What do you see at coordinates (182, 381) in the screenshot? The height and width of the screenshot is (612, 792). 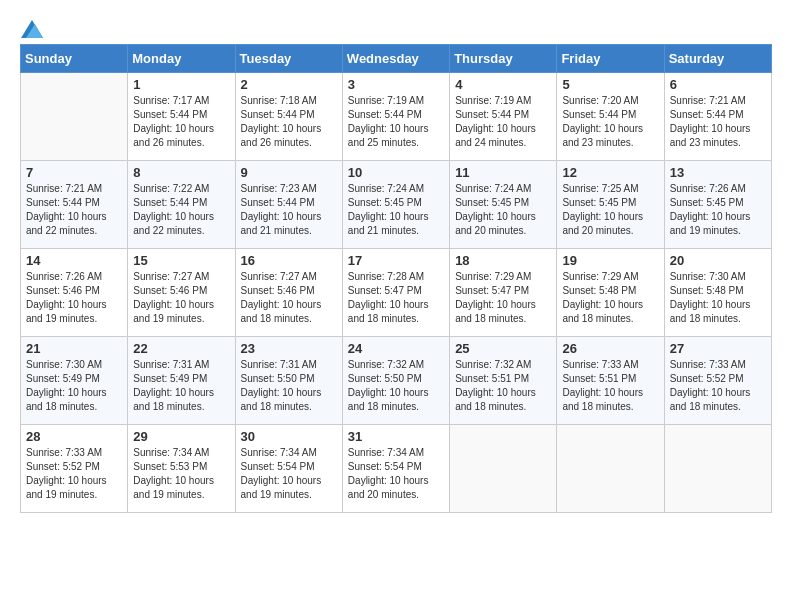 I see `calendar-cell: 22Sunrise: 7:31 AM Sunset: 5:49 PM Dayli…` at bounding box center [182, 381].